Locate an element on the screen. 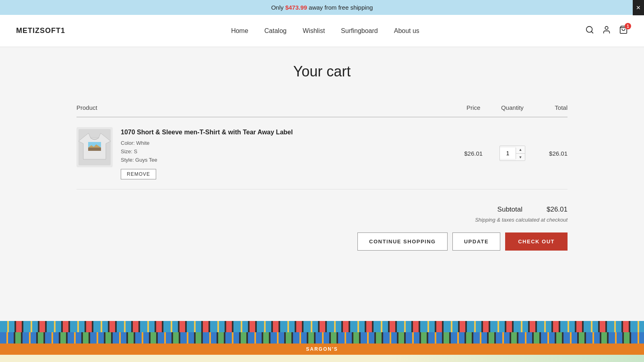 This screenshot has height=362, width=644. subtotal-label: Subtotal is located at coordinates (510, 210).